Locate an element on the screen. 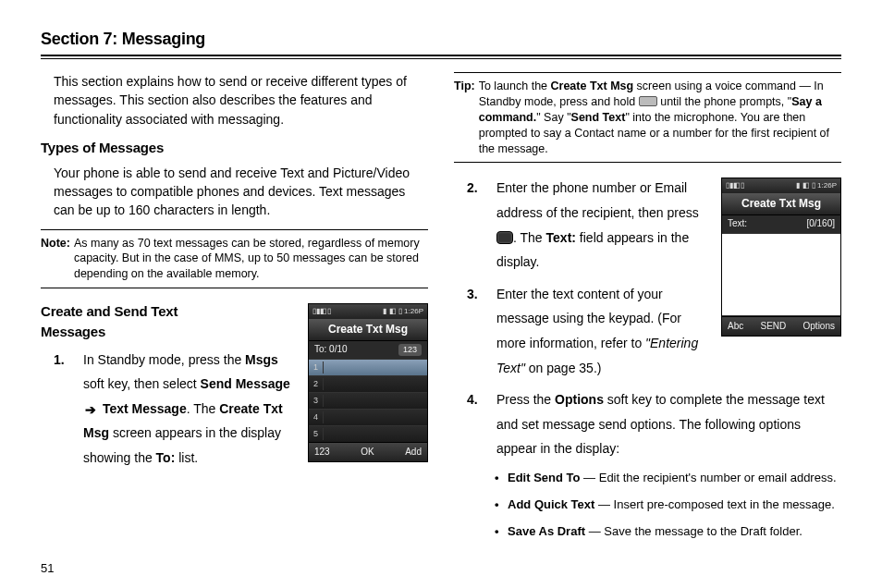  t: Add Quick Text is located at coordinates (551, 505).